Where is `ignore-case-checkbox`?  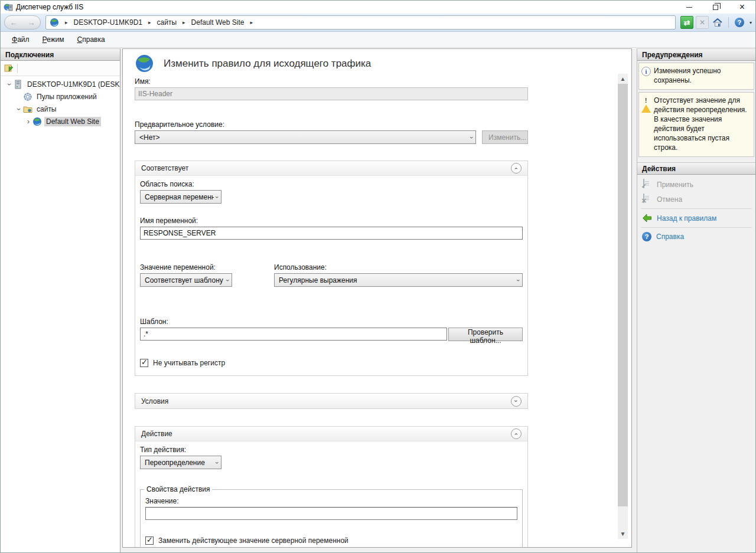 ignore-case-checkbox is located at coordinates (144, 363).